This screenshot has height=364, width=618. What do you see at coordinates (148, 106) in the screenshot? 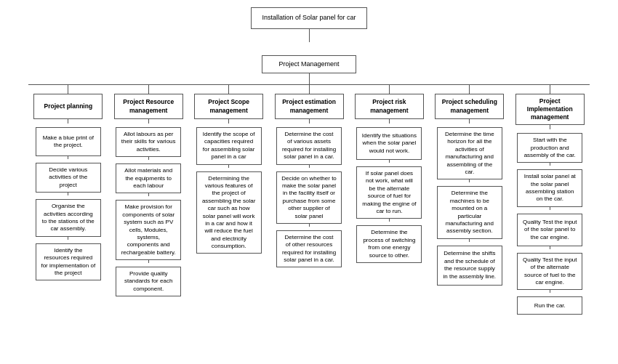
I see `col2-header-box: Project Resource management` at bounding box center [148, 106].